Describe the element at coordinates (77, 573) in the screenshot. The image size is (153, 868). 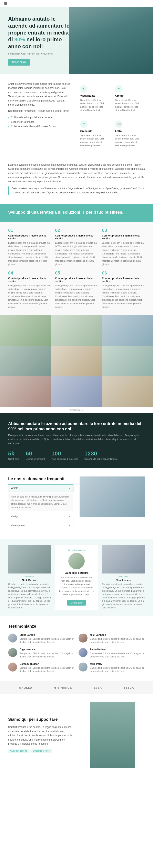
I see `team-center-title: La miglior squadra` at that location.